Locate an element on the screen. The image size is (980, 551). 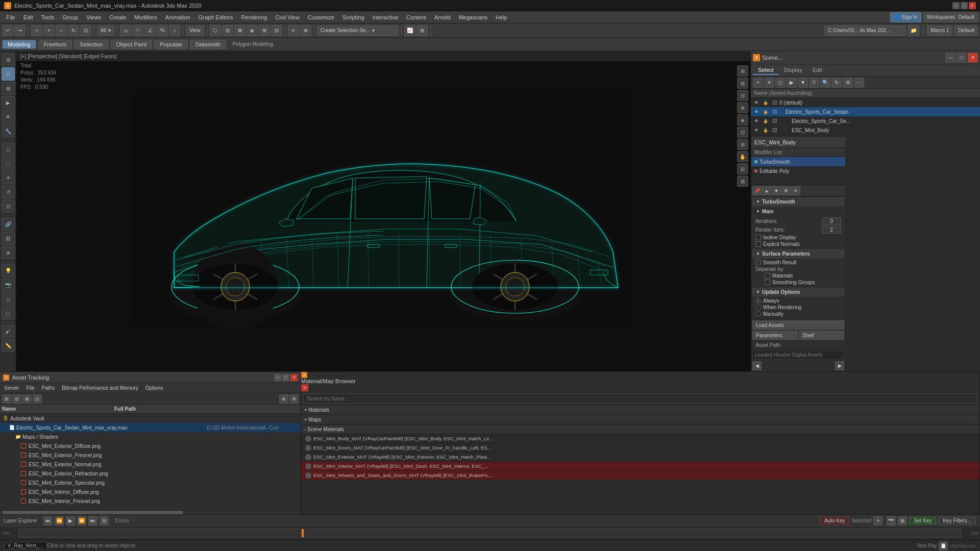
eye-icon-2: 👁 is located at coordinates (756, 121).